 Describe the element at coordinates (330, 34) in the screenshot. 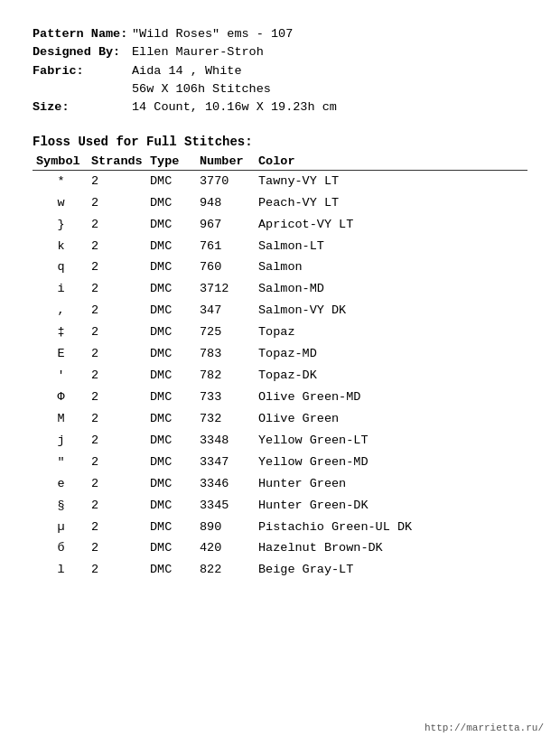

I see `pattern-name-value: "Wild Roses" ems - 107` at that location.